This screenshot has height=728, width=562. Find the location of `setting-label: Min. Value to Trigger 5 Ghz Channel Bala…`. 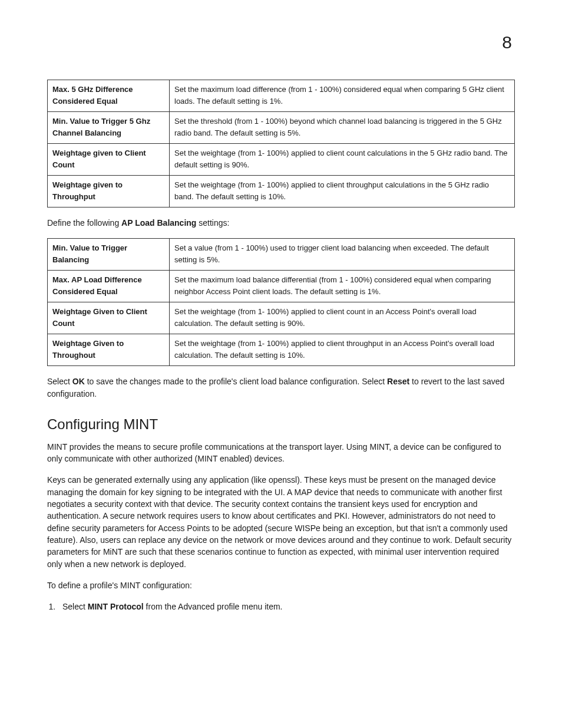

setting-label: Min. Value to Trigger 5 Ghz Channel Bala… is located at coordinates (108, 128).